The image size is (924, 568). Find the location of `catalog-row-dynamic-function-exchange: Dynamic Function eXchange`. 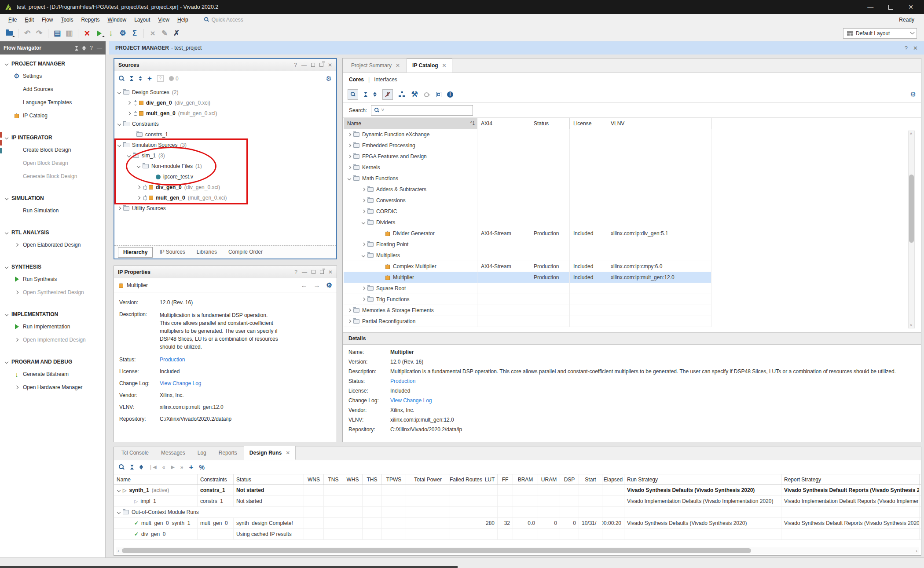

catalog-row-dynamic-function-exchange: Dynamic Function eXchange is located at coordinates (528, 135).